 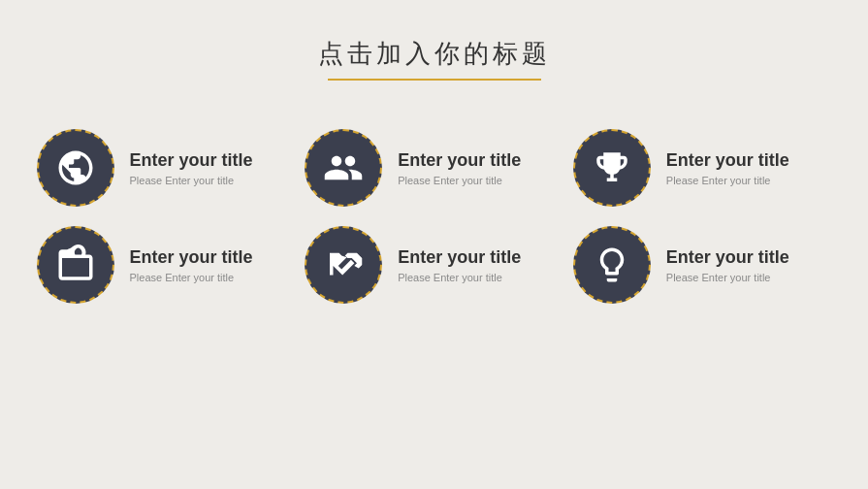 I want to click on card-handshake: Enter your title Please Enter your title, so click(x=434, y=265).